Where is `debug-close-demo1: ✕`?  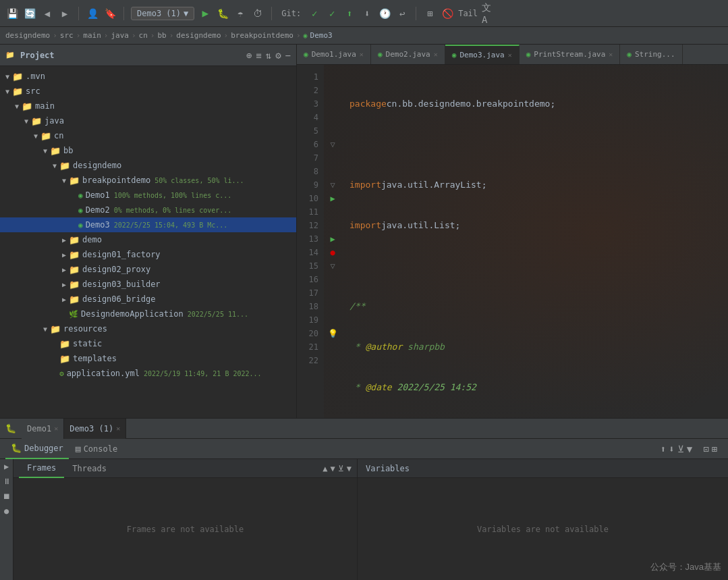
debug-close-demo1: ✕ is located at coordinates (56, 428).